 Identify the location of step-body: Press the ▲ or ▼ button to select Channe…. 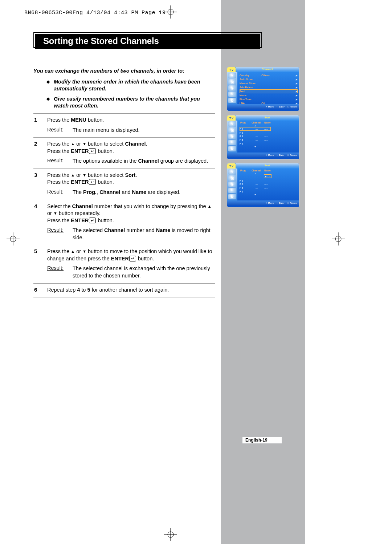
(131, 147).